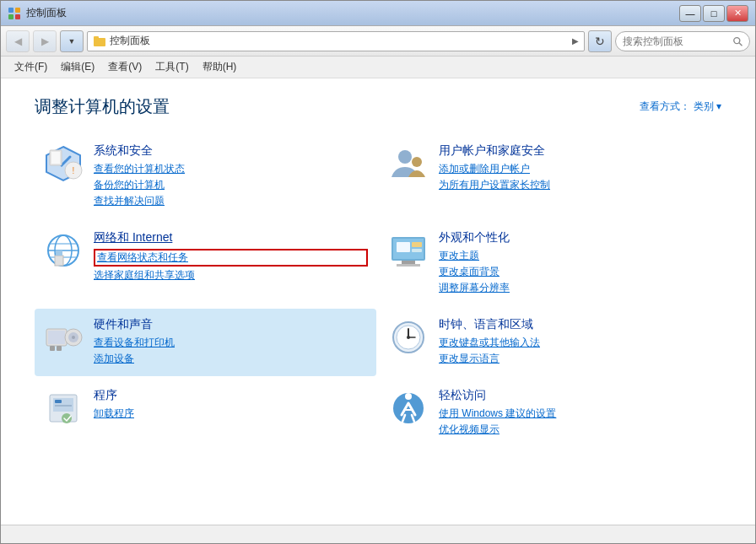 This screenshot has width=756, height=544. What do you see at coordinates (408, 408) in the screenshot?
I see `ease-access-icon` at bounding box center [408, 408].